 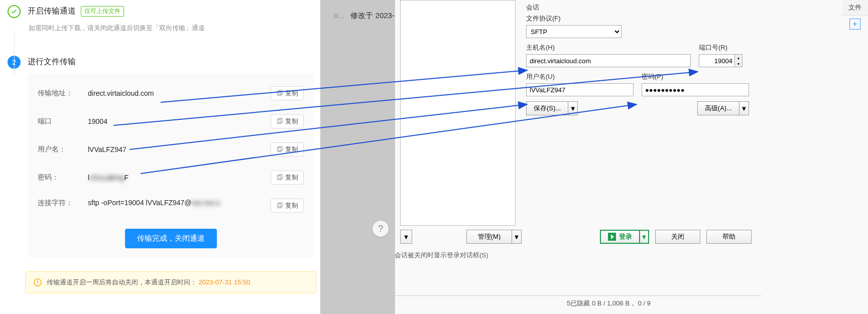 I want to click on copy-conn-button: 复制, so click(x=287, y=206).